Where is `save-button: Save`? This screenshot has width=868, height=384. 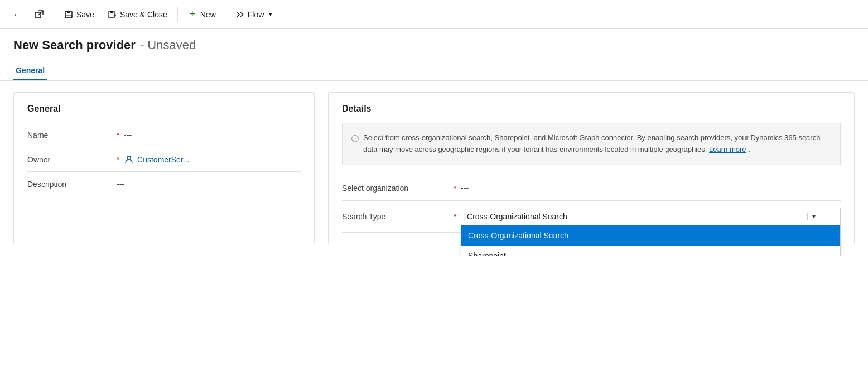 save-button: Save is located at coordinates (79, 15).